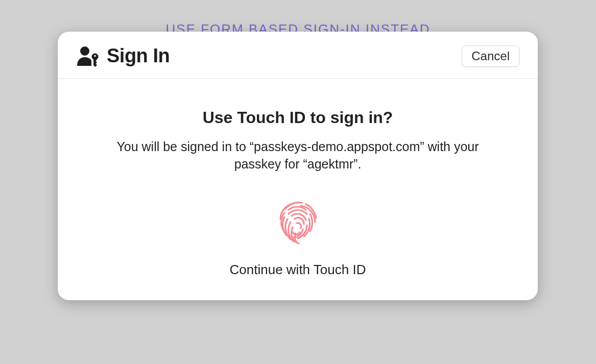 The width and height of the screenshot is (596, 364). I want to click on passkey-icon, so click(88, 56).